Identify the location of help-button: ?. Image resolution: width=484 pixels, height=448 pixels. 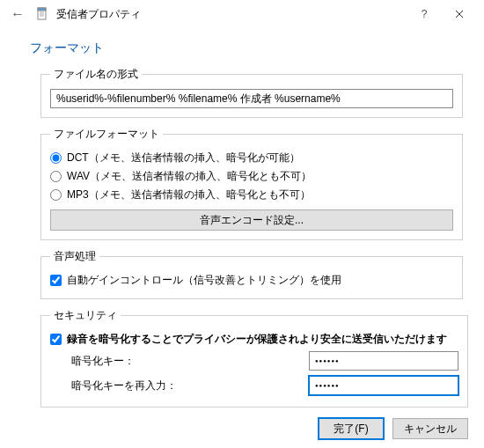
(424, 14).